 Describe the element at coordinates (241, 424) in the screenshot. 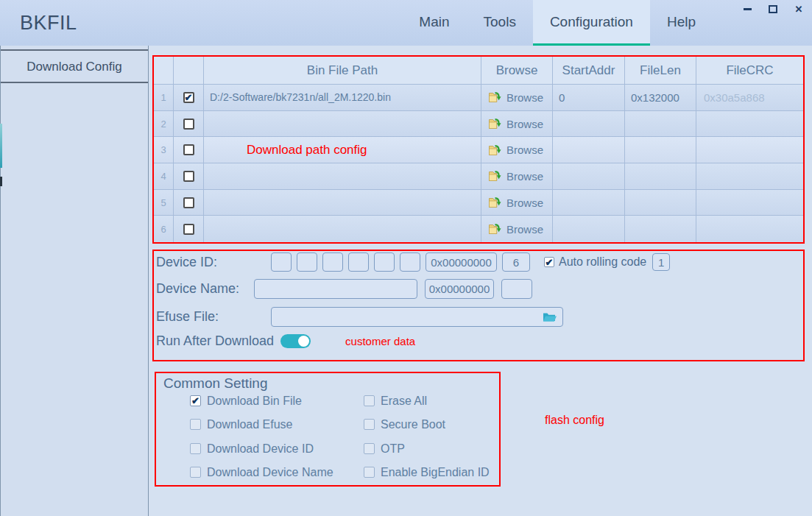

I see `checkbox-download-efuse: Download Efuse` at that location.